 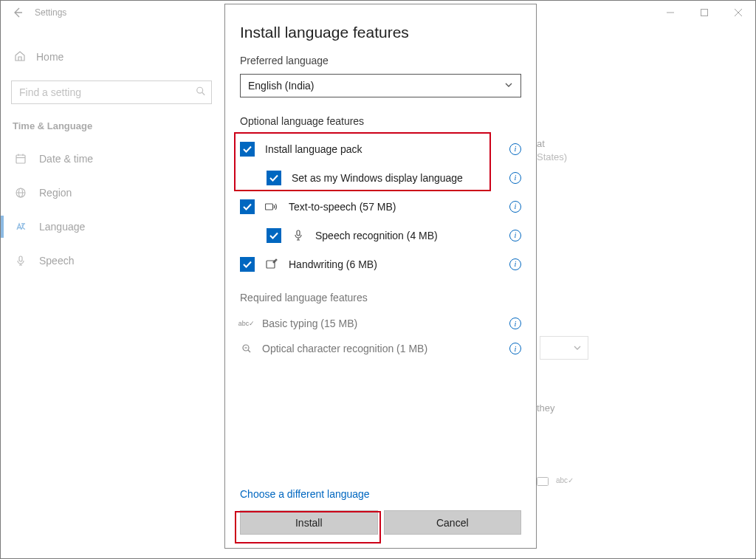 What do you see at coordinates (247, 349) in the screenshot?
I see `ocr-icon` at bounding box center [247, 349].